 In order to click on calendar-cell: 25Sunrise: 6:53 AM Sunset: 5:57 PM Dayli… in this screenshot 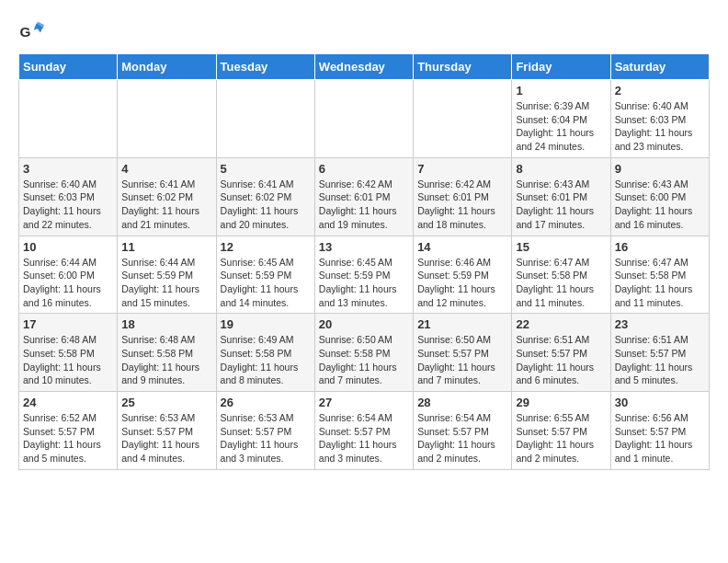, I will do `click(167, 431)`.